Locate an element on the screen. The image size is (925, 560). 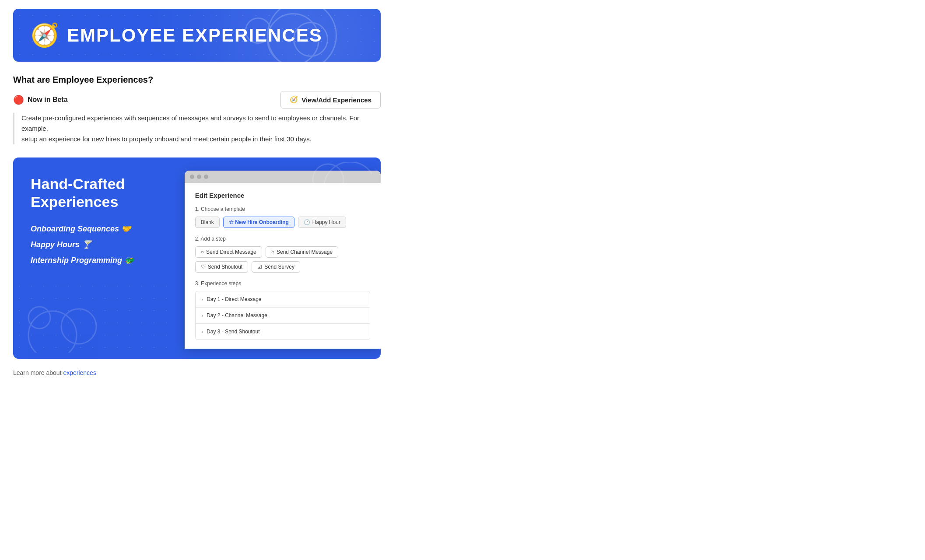
feature-list-item-0: Onboarding Sequences 🤝 is located at coordinates (93, 229).